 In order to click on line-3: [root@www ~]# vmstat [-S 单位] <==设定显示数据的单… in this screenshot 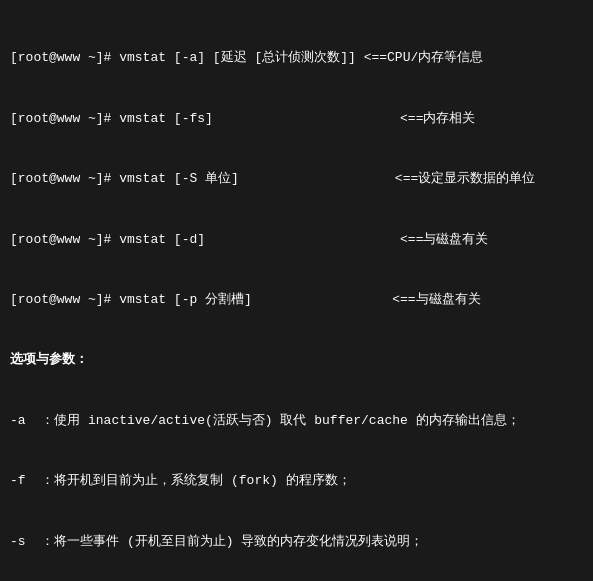, I will do `click(296, 179)`.